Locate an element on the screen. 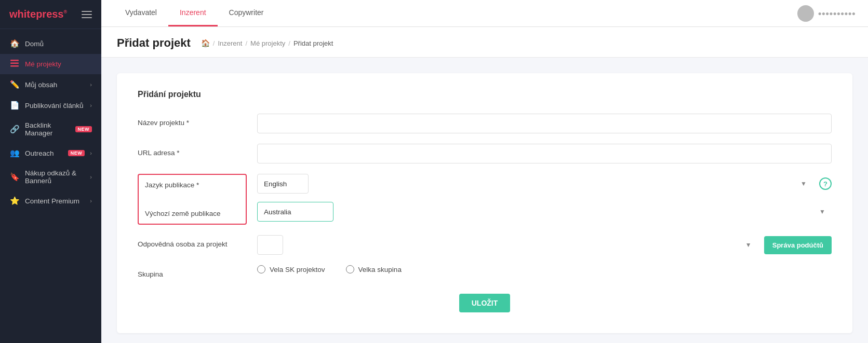 The width and height of the screenshot is (868, 343). breadcrumb-inzerent: Inzerent is located at coordinates (230, 44).